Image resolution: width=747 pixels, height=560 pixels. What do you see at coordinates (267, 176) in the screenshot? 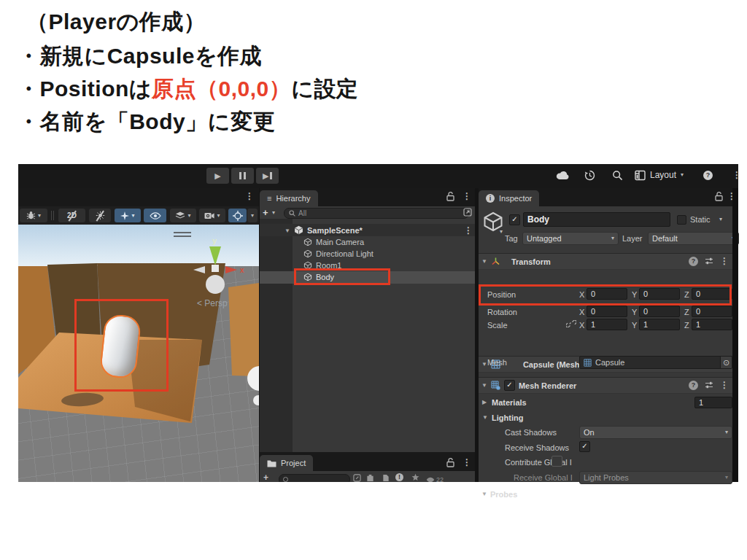
I see `step-button: ▶` at bounding box center [267, 176].